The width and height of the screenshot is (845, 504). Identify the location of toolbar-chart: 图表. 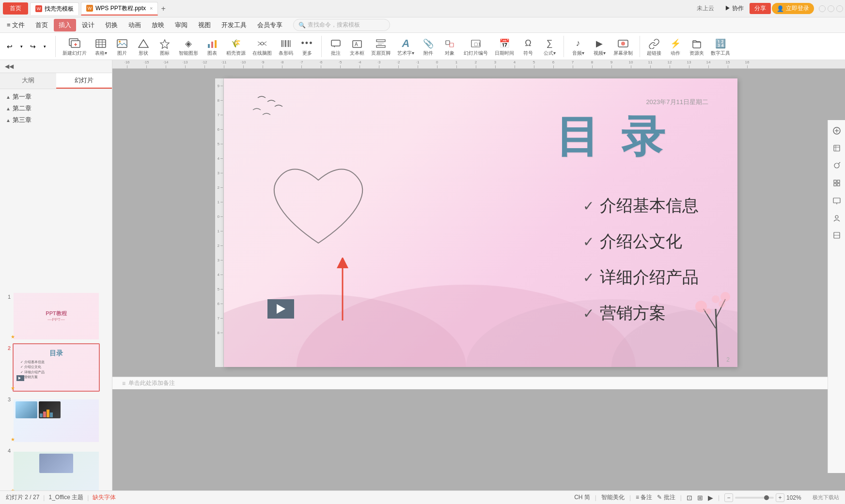
(212, 46).